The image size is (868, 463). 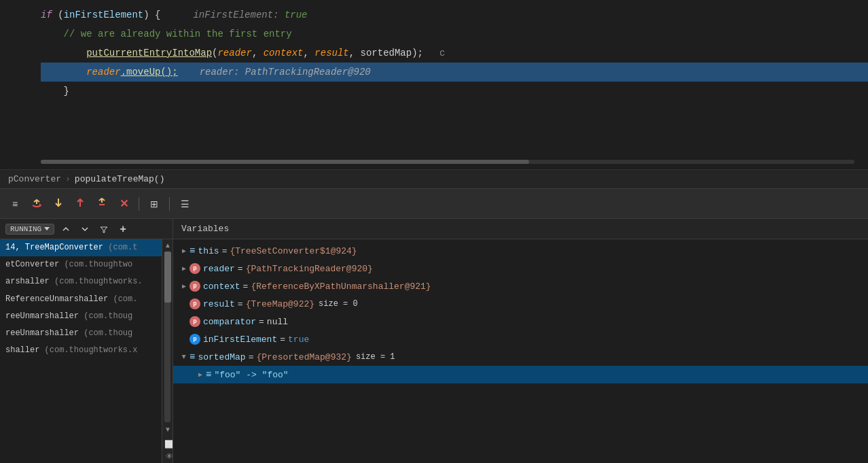 I want to click on code-close-brace: }, so click(x=55, y=91).